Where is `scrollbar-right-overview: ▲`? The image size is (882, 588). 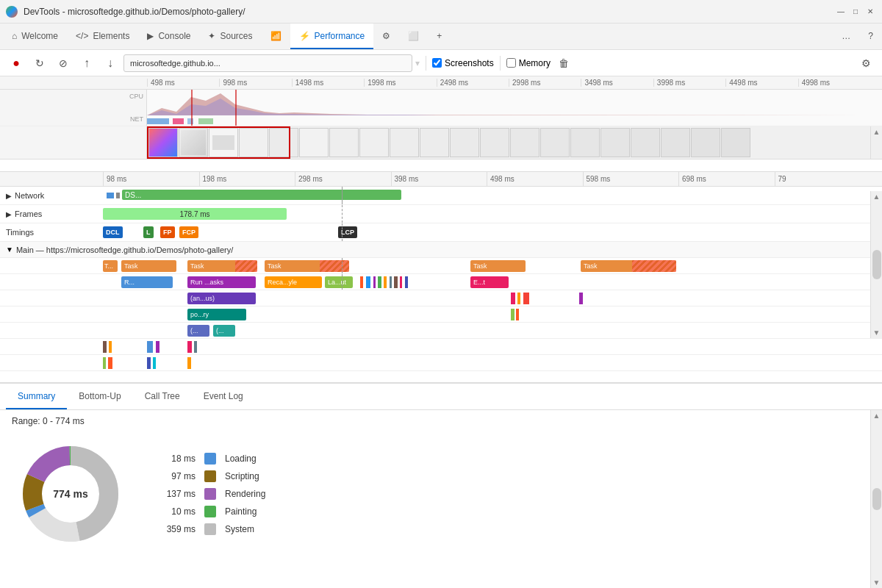 scrollbar-right-overview: ▲ is located at coordinates (876, 143).